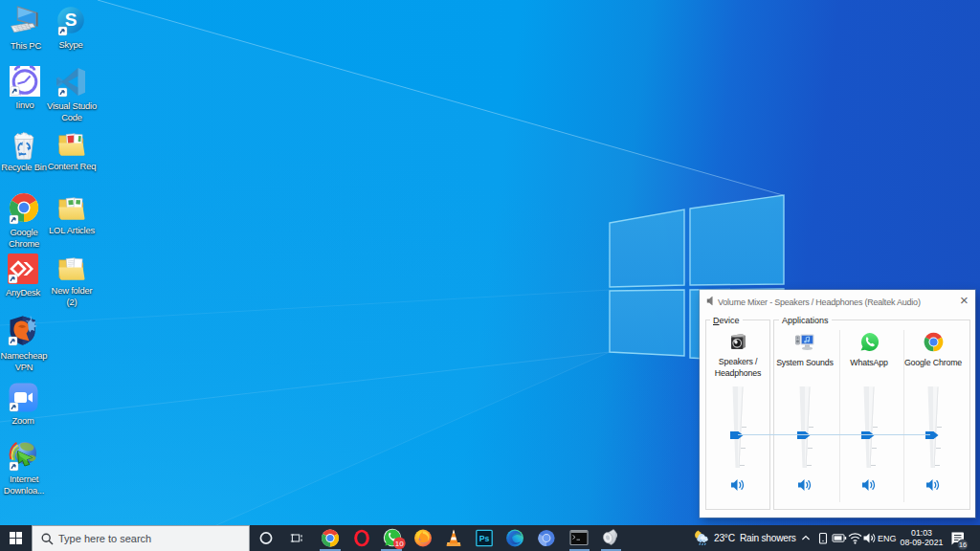  Describe the element at coordinates (963, 545) in the screenshot. I see `svg-text: 16` at that location.